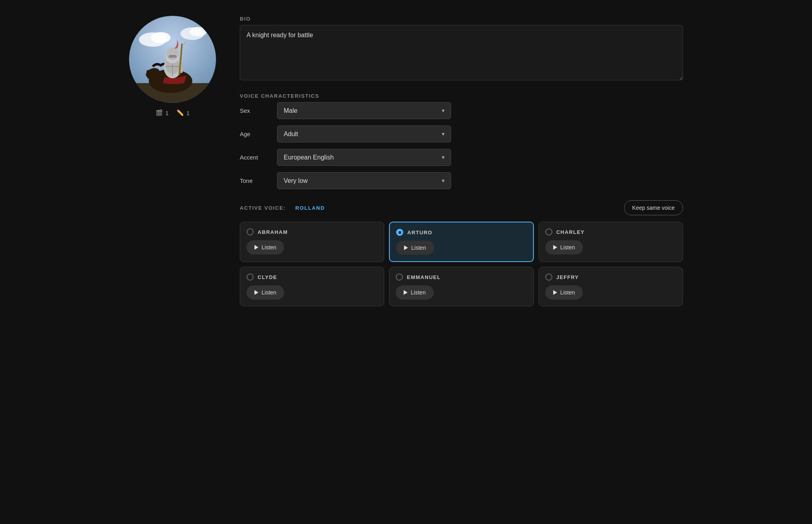 This screenshot has width=812, height=524. What do you see at coordinates (461, 242) in the screenshot?
I see `voice-card-arturo: ARTURO Listen` at bounding box center [461, 242].